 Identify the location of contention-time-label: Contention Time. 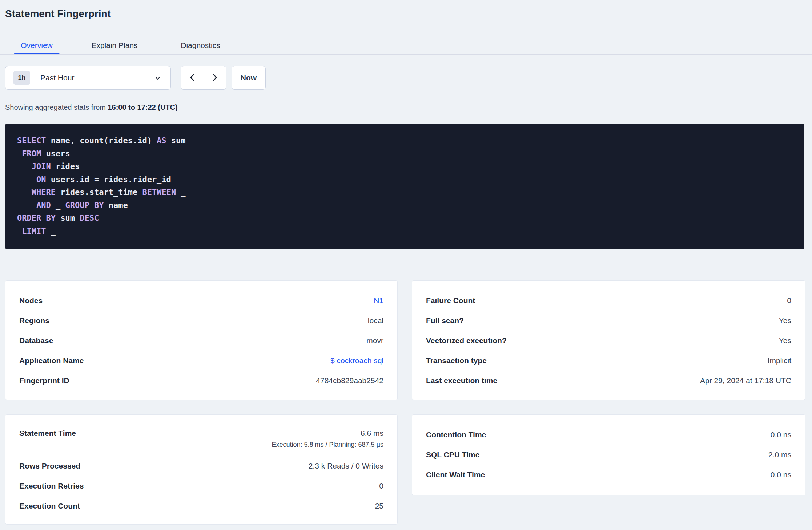
(456, 435).